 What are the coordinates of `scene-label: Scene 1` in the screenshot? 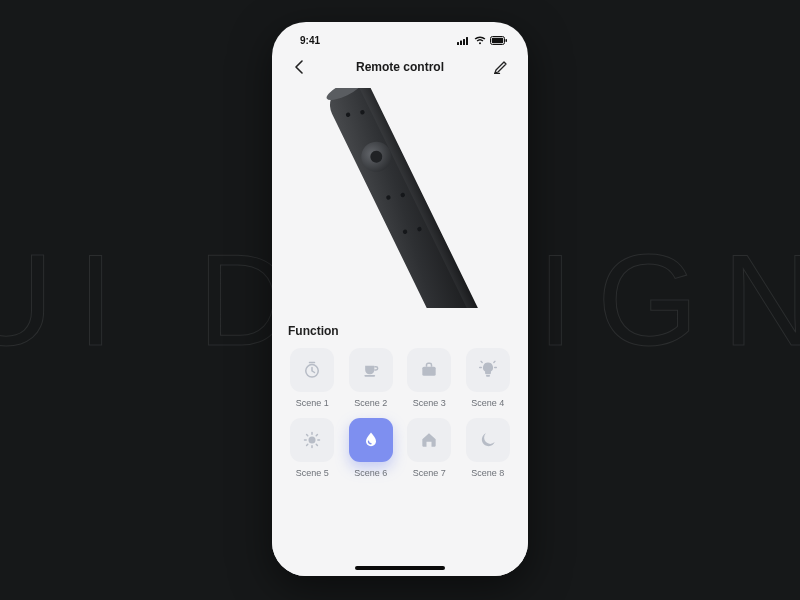 It's located at (312, 403).